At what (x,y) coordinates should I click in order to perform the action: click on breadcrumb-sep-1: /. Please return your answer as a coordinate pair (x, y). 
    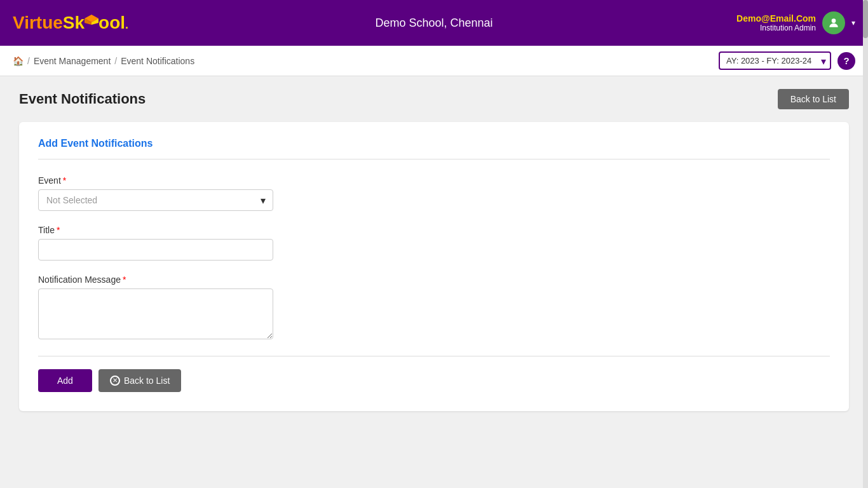
    Looking at the image, I should click on (29, 61).